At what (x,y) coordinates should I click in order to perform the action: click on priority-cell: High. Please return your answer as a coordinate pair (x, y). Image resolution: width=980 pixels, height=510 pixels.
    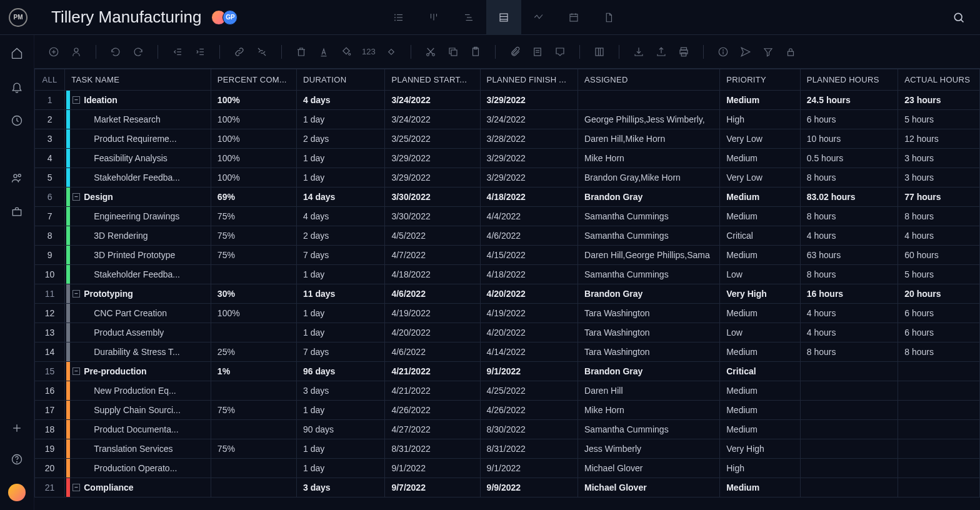
    Looking at the image, I should click on (760, 120).